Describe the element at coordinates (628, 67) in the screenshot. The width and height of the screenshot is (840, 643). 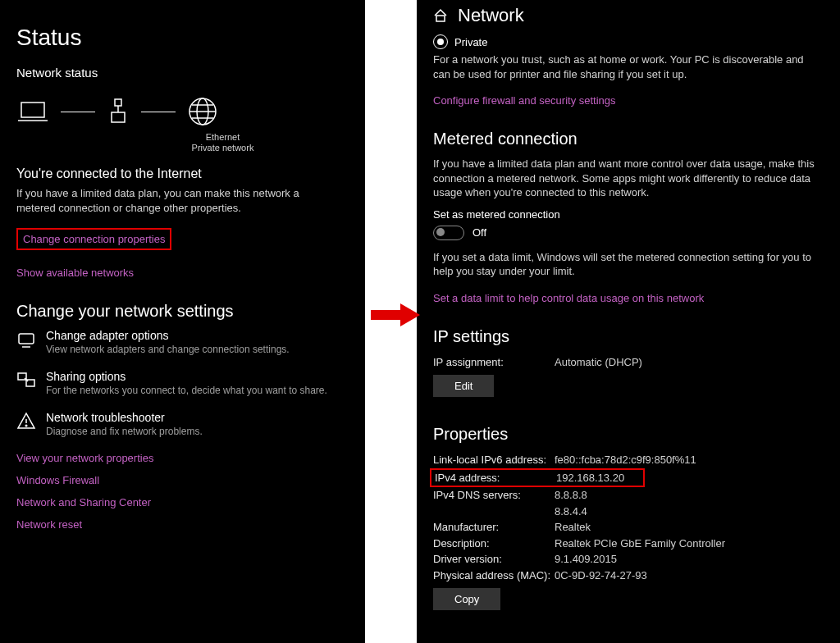
I see `private-desc: For a network you trust, such as at home…` at that location.